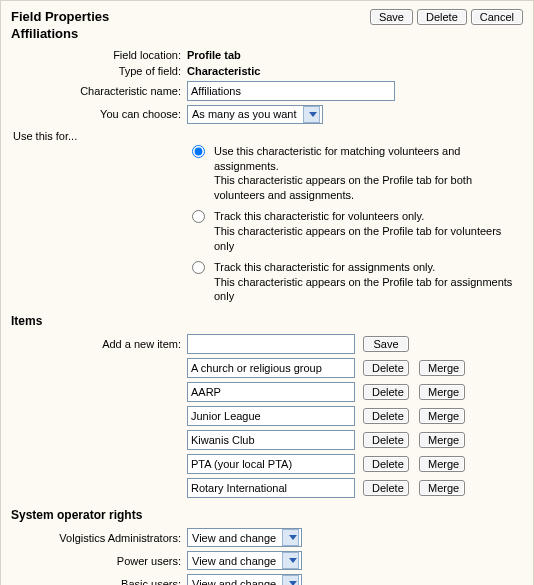 The width and height of the screenshot is (534, 585). Describe the element at coordinates (60, 26) in the screenshot. I see `titles: Field Properties Affiliations` at that location.